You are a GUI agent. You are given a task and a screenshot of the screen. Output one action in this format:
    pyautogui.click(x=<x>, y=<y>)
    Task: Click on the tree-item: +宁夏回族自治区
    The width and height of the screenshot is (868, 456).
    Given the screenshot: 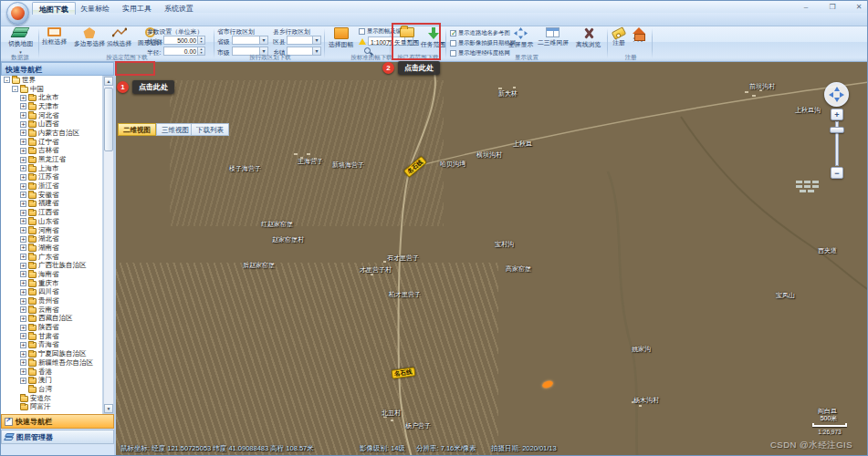 What is the action you would take?
    pyautogui.click(x=51, y=354)
    